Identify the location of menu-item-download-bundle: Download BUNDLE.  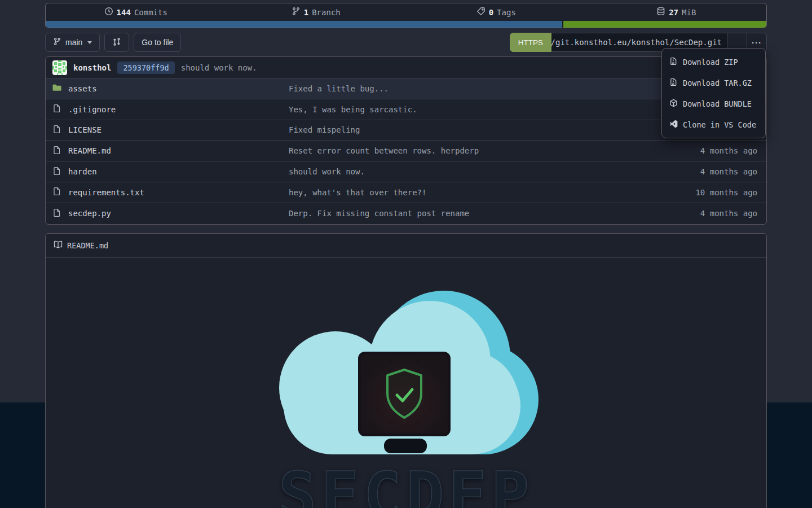
(714, 104).